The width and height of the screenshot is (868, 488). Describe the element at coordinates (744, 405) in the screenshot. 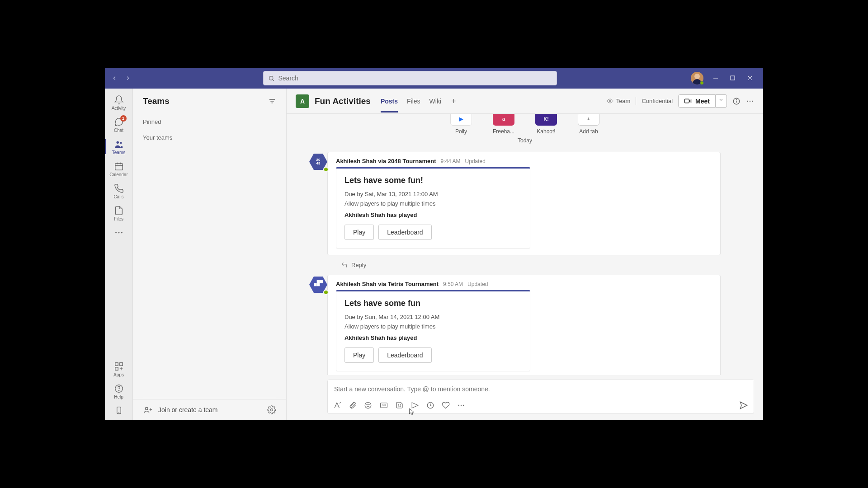

I see `send-button` at that location.